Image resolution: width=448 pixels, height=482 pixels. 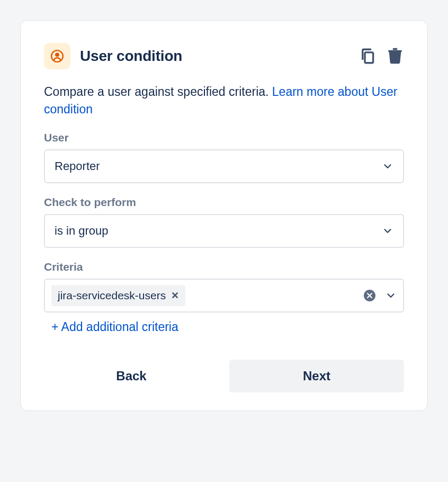 What do you see at coordinates (175, 296) in the screenshot?
I see `chip-remove-icon: ✕` at bounding box center [175, 296].